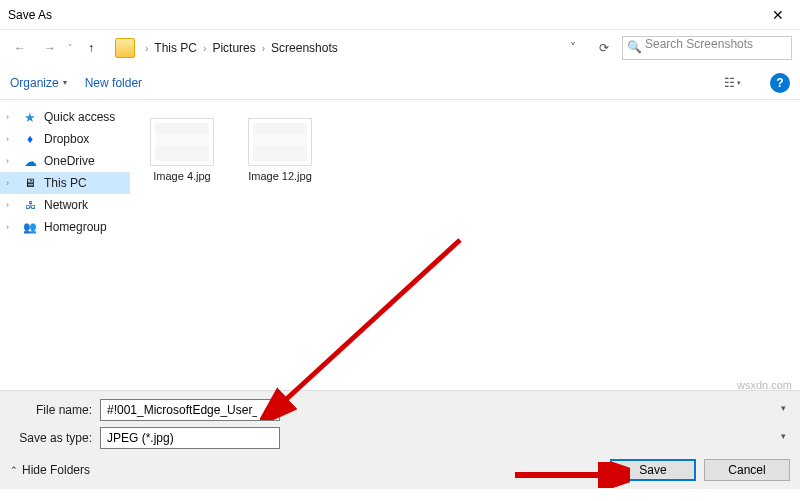  Describe the element at coordinates (65, 161) in the screenshot. I see `sidebar-item-onedrive: › OneDrive` at that location.